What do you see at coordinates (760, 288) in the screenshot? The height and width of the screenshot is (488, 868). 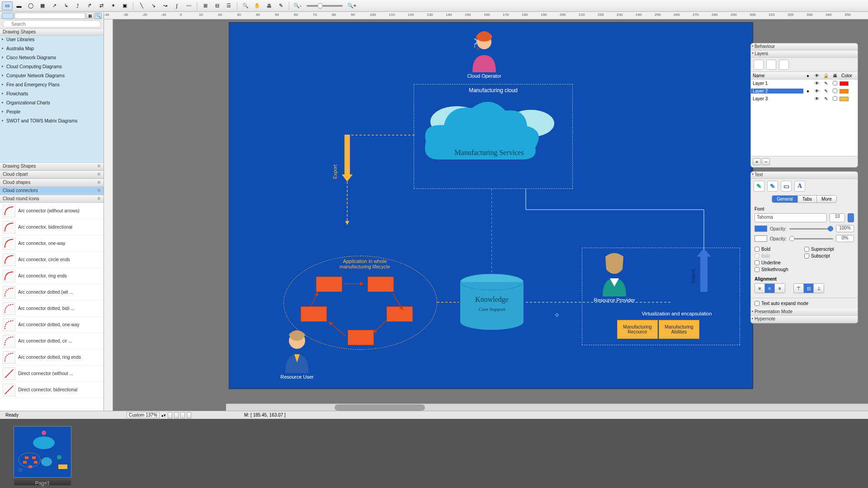 I see `align-left: ≡` at bounding box center [760, 288].